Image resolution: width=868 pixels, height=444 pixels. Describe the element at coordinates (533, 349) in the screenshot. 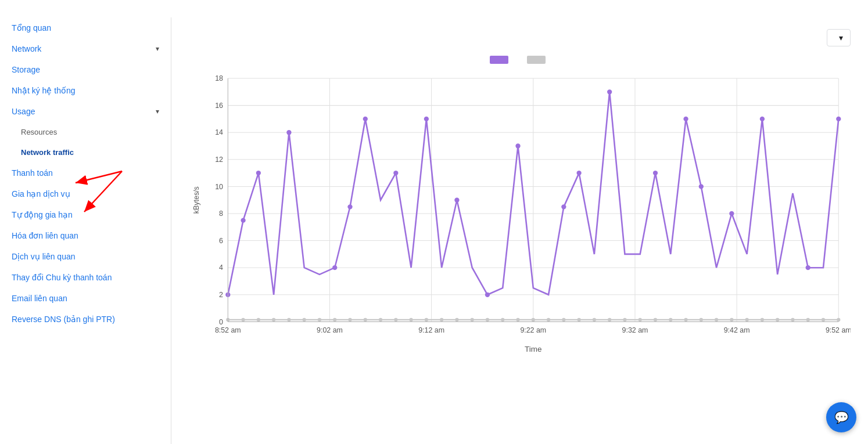

I see `svg-text: Time` at that location.